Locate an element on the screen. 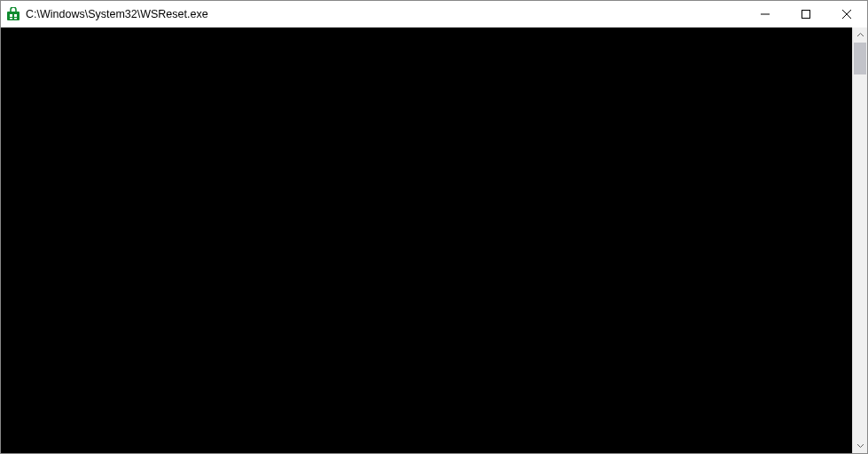 The height and width of the screenshot is (454, 868). vertical-scrollbar is located at coordinates (860, 240).